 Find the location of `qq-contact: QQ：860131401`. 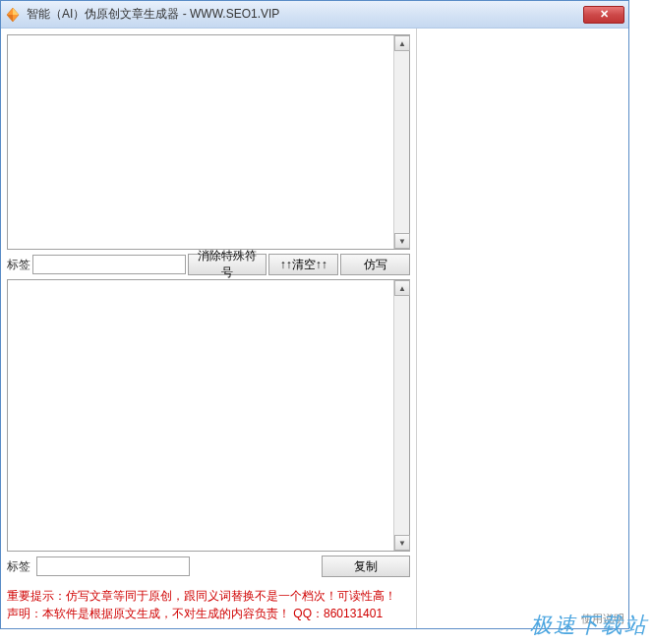

qq-contact: QQ：860131401 is located at coordinates (338, 614).